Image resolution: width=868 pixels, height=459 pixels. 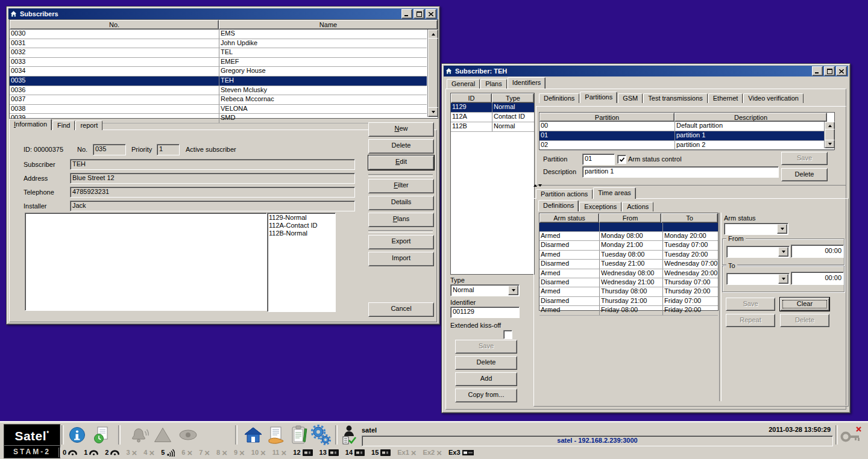 I want to click on subscribers-button, so click(x=253, y=435).